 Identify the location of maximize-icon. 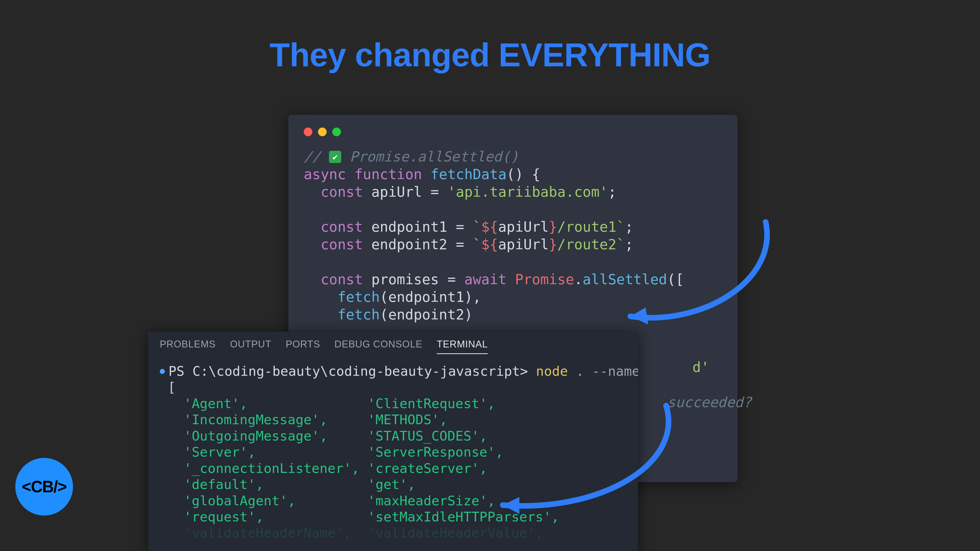
(336, 132).